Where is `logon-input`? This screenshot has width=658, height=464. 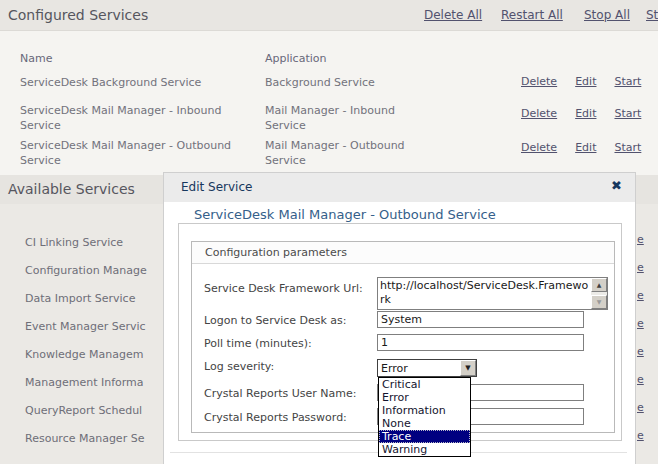
logon-input is located at coordinates (480, 320).